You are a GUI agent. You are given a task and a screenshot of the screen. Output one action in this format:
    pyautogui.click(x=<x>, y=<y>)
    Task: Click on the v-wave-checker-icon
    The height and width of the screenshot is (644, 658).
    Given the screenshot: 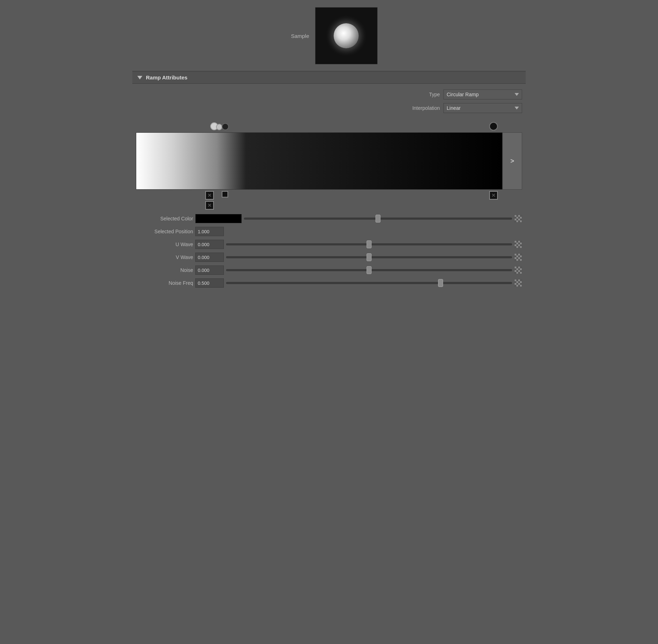 What is the action you would take?
    pyautogui.click(x=518, y=257)
    